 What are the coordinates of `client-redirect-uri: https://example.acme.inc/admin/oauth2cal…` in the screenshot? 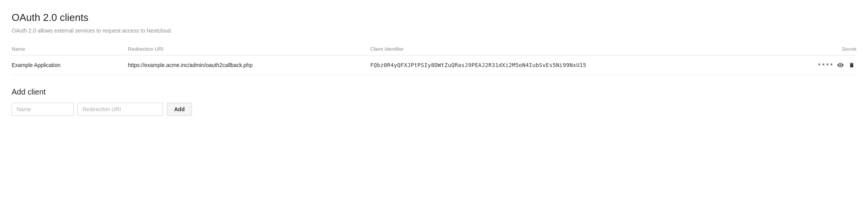 It's located at (249, 65).